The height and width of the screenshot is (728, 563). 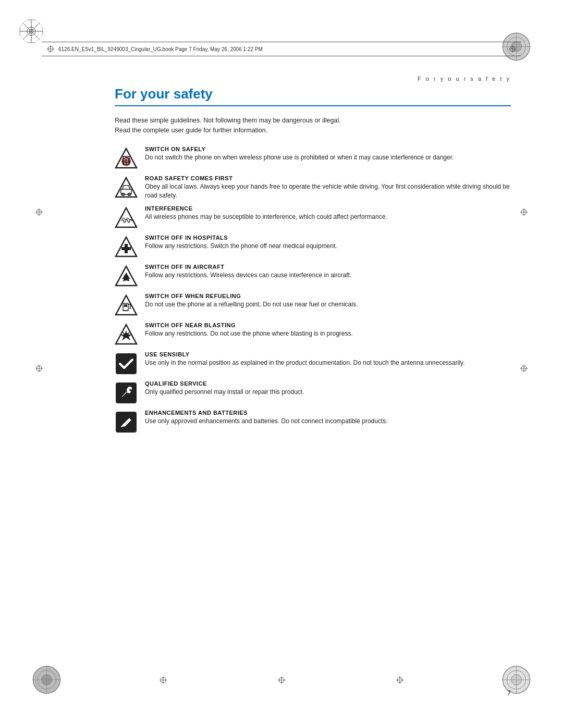 I want to click on page-number: 7, so click(x=509, y=693).